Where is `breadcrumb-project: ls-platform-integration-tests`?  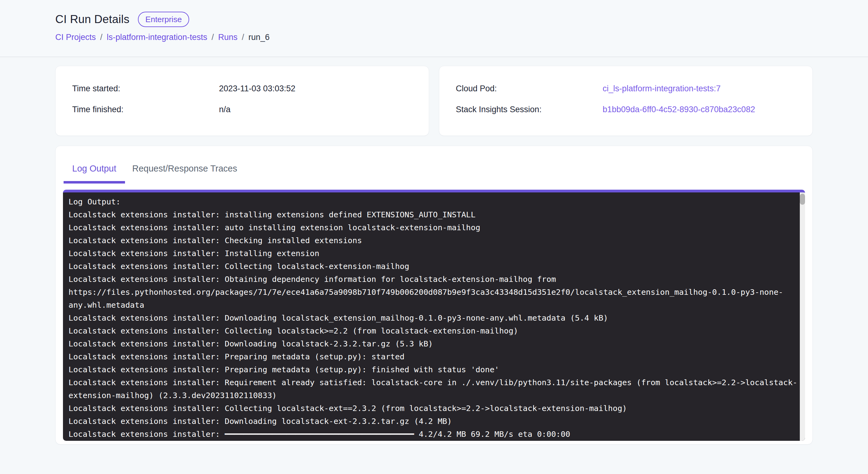
breadcrumb-project: ls-platform-integration-tests is located at coordinates (157, 37).